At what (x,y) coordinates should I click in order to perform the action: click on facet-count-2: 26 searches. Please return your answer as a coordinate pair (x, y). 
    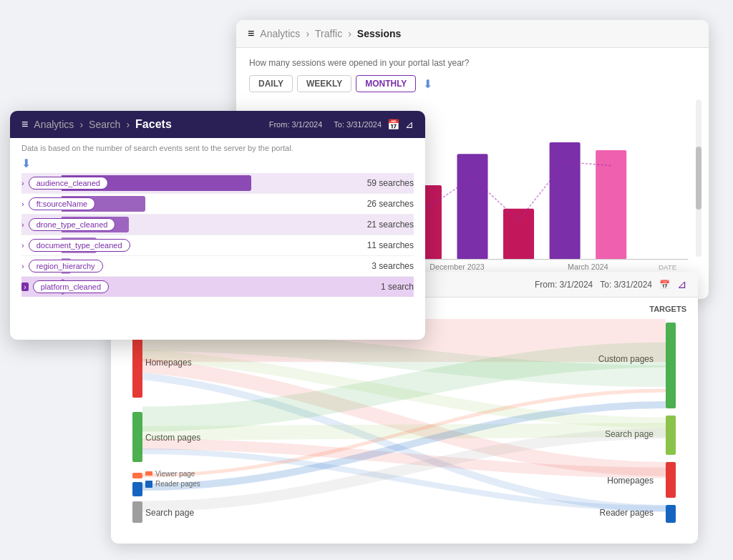
    Looking at the image, I should click on (388, 204).